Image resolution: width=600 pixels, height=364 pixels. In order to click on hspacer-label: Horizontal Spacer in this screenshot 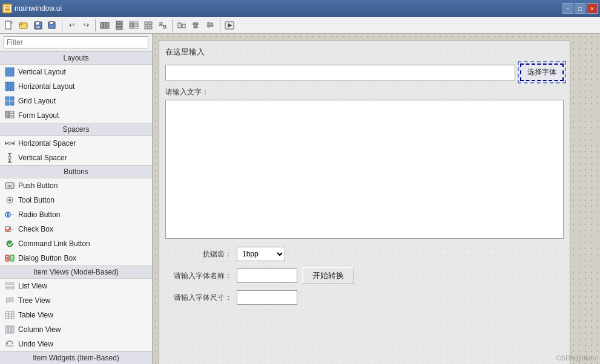, I will do `click(47, 143)`.